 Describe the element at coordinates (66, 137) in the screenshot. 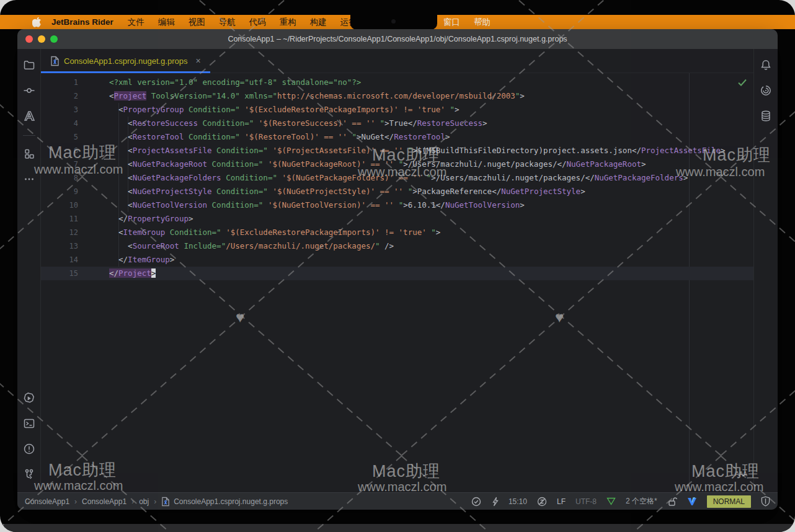

I see `line-number: 5` at that location.